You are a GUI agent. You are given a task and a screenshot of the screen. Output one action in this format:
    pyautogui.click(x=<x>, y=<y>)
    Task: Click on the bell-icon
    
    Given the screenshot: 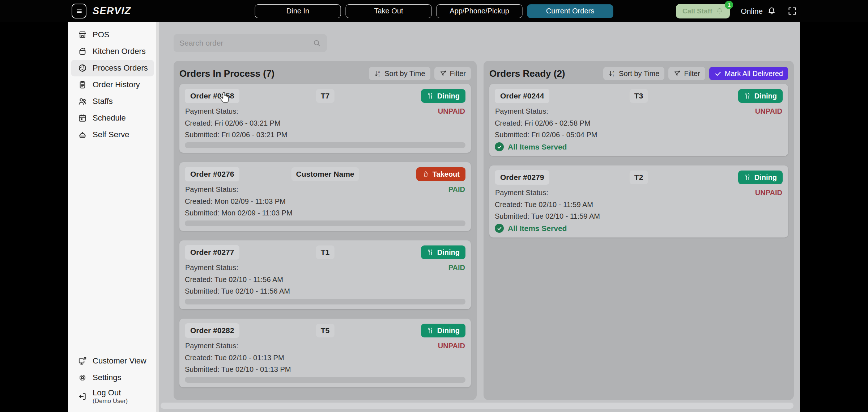 What is the action you would take?
    pyautogui.click(x=720, y=11)
    